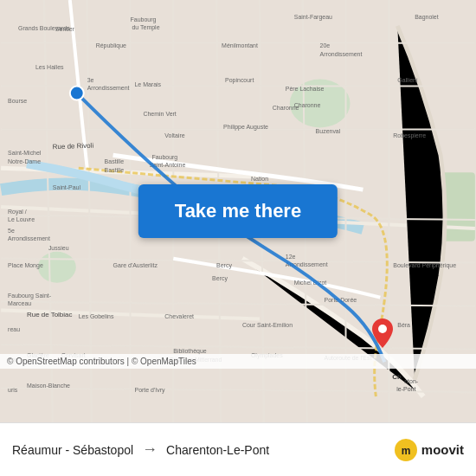 The image size is (476, 476). I want to click on svg-text: Gallieni, so click(408, 80).